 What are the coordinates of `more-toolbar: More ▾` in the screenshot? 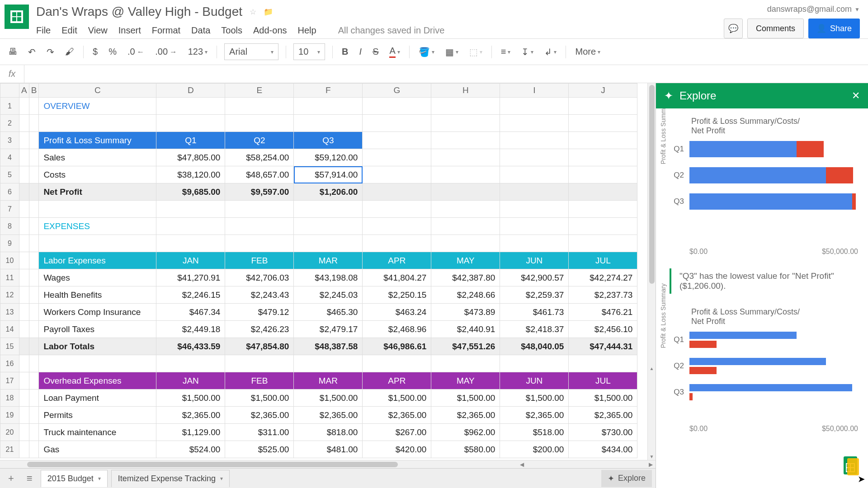 It's located at (588, 52).